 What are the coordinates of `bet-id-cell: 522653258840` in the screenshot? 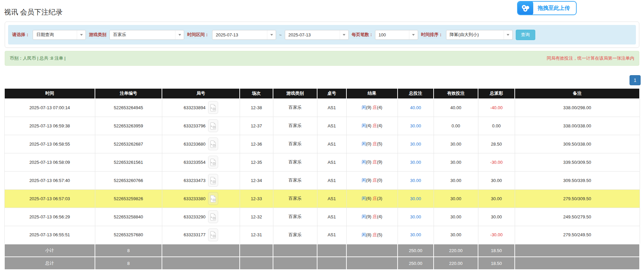 It's located at (129, 217).